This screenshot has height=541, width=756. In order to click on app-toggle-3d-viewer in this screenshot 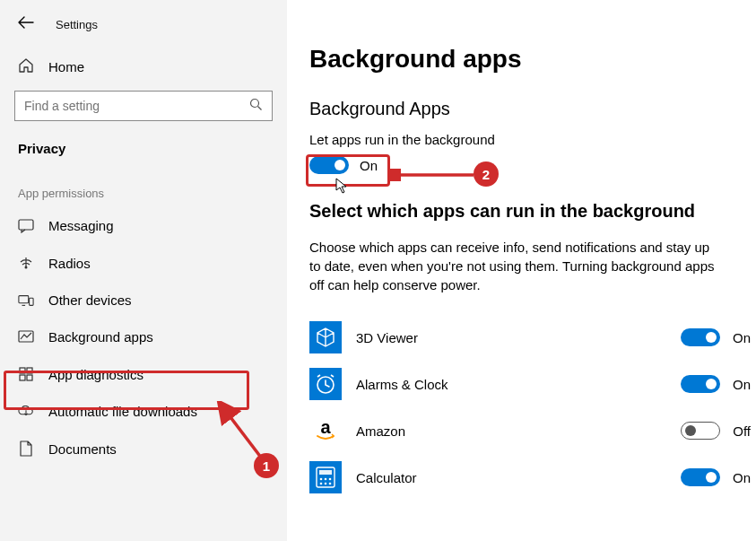, I will do `click(700, 337)`.